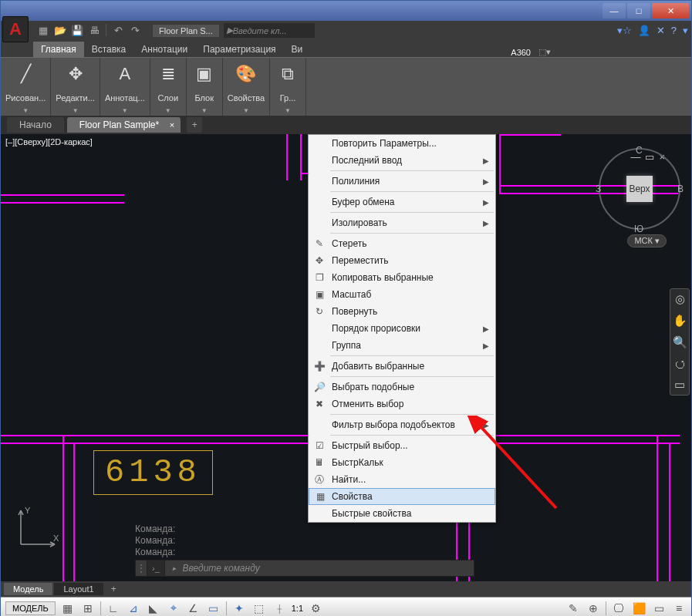 This screenshot has height=616, width=692. Describe the element at coordinates (639, 11) in the screenshot. I see `maximize-button: □` at that location.